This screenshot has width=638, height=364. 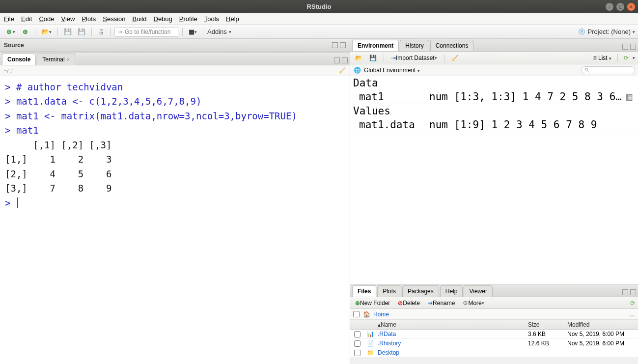 What do you see at coordinates (193, 31) in the screenshot?
I see `grid-button: ▦▾` at bounding box center [193, 31].